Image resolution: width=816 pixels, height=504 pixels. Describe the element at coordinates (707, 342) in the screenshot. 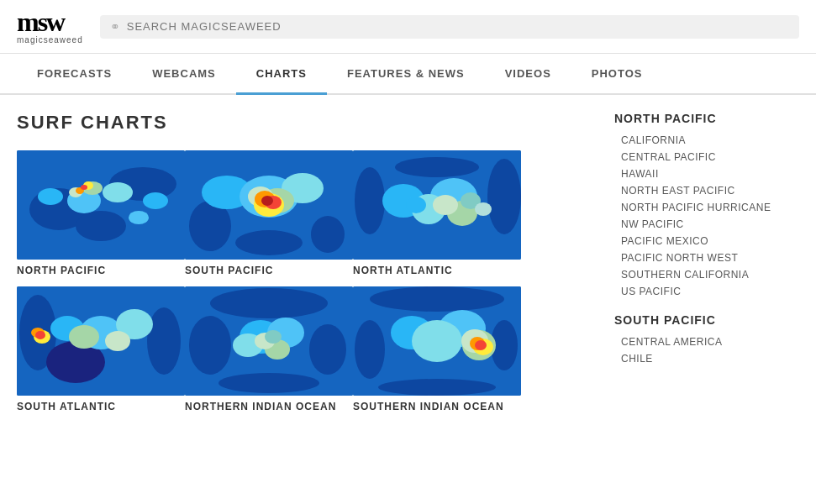

I see `sidebar-link-central-america: CENTRAL AMERICA` at that location.